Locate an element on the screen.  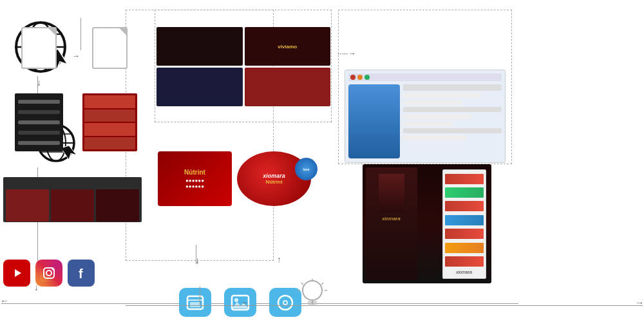
arrow-left-tip: ← is located at coordinates (5, 301).